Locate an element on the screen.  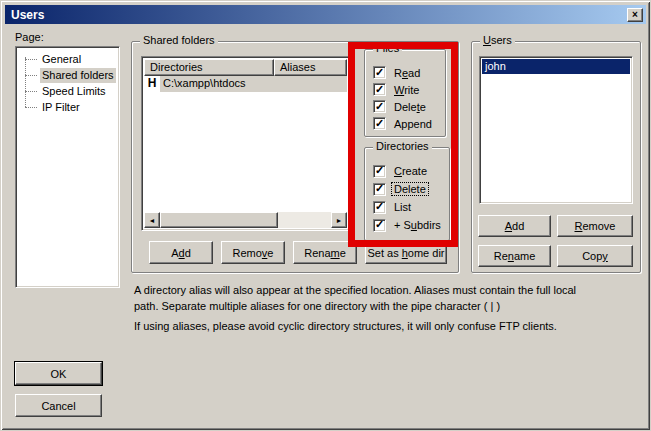
subdirs-checkbox: ✓ is located at coordinates (380, 226).